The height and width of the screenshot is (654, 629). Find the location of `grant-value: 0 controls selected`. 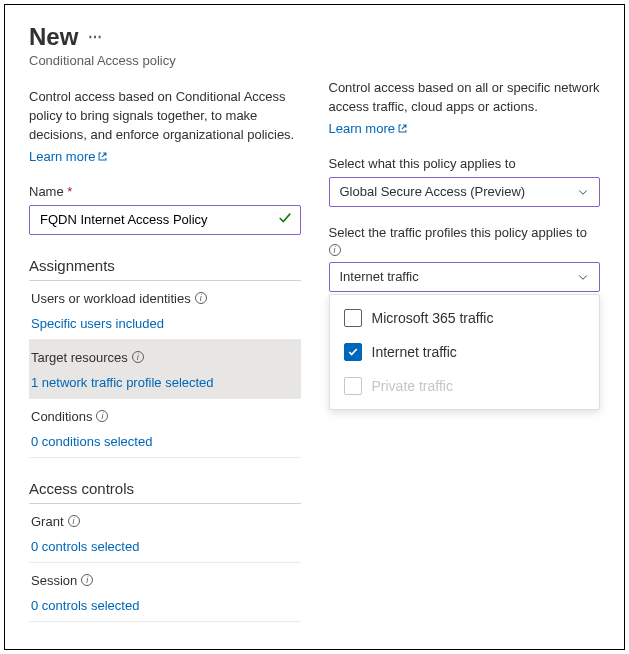

grant-value: 0 controls selected is located at coordinates (165, 546).